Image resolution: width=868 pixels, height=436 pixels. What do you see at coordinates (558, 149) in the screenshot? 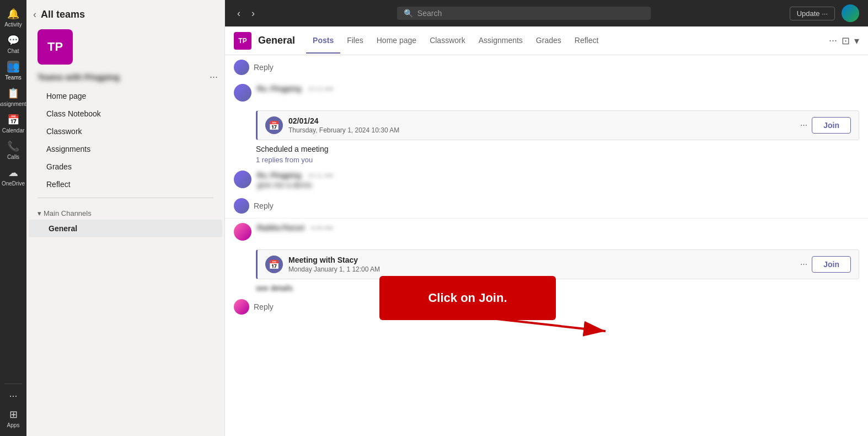
I see `scheduled-text: Scheduled a meeting` at bounding box center [558, 149].